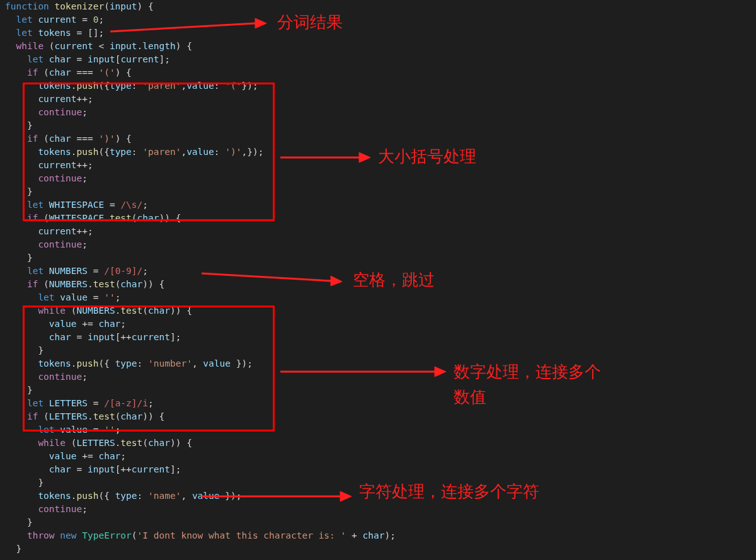 This screenshot has height=560, width=756. Describe the element at coordinates (527, 384) in the screenshot. I see `annotation-number-handling: 数字处理，连接多个 数值` at that location.